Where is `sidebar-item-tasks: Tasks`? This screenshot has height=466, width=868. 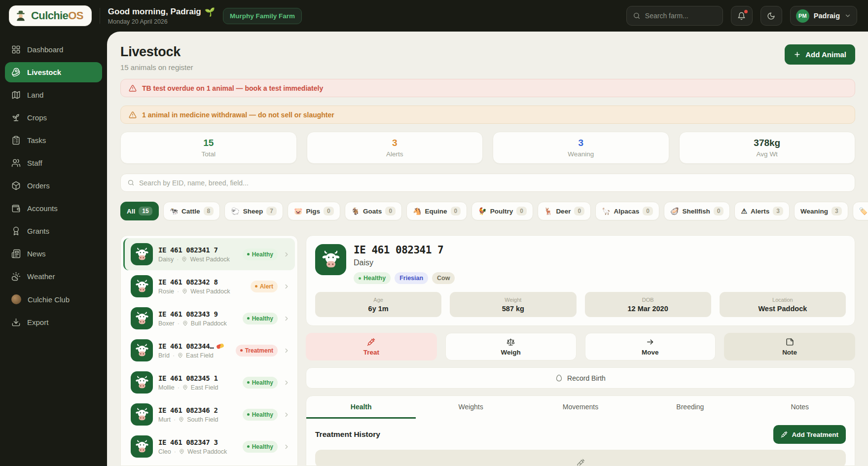
sidebar-item-tasks: Tasks is located at coordinates (53, 140).